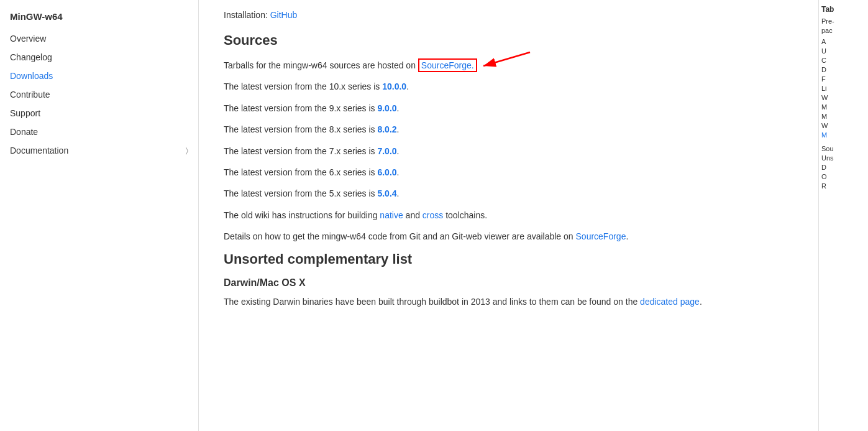 The height and width of the screenshot is (431, 868). Describe the element at coordinates (99, 76) in the screenshot. I see `sidebar-item-downloads: Downloads` at that location.